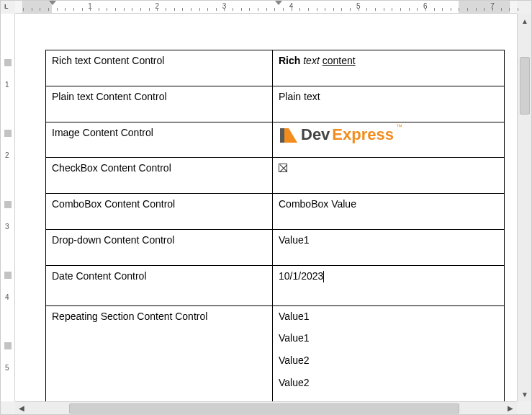 The height and width of the screenshot is (415, 532). I want to click on devexpress-logo-icon, so click(289, 135).